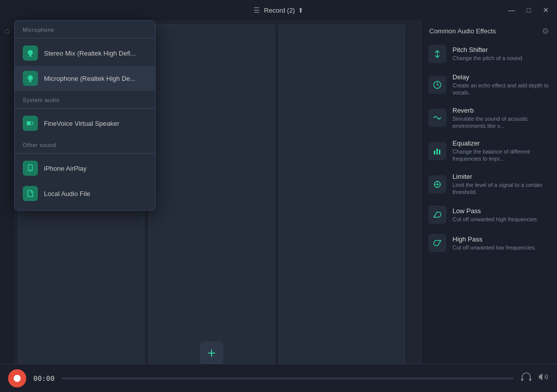  What do you see at coordinates (85, 143) in the screenshot?
I see `other-section-label: Other sound` at bounding box center [85, 143].